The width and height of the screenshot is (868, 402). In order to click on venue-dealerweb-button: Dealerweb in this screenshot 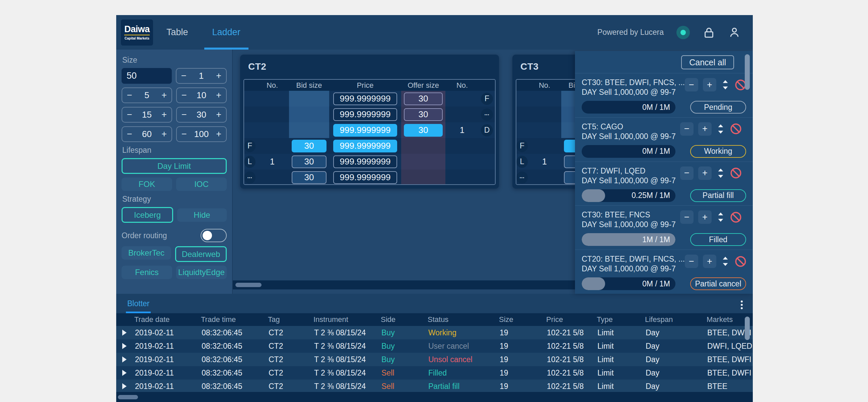, I will do `click(201, 254)`.